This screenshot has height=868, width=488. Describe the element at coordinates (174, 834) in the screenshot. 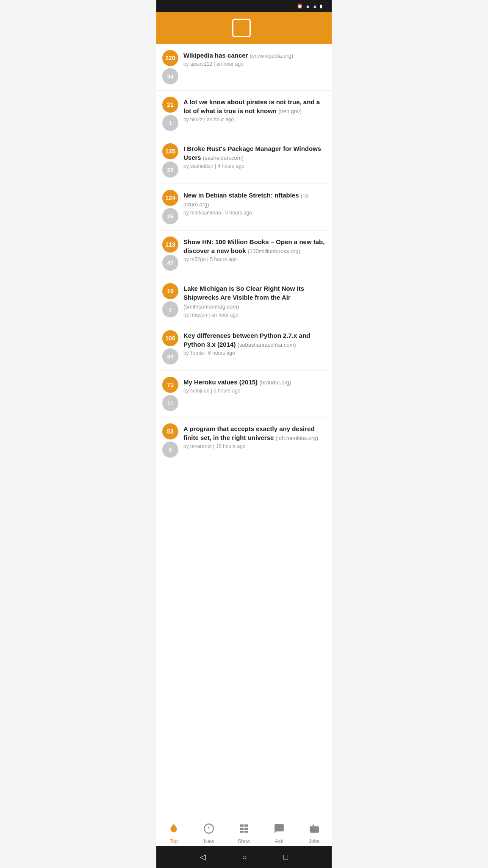

I see `nav-item-top: Top` at that location.